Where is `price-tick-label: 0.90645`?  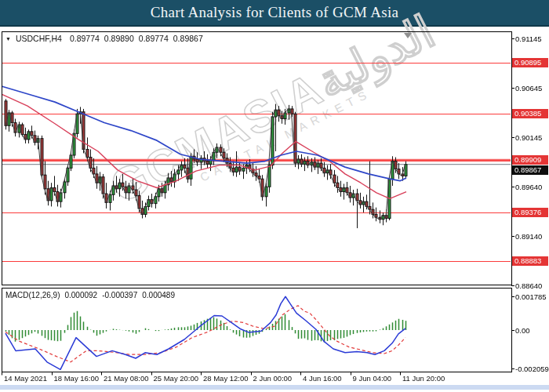 price-tick-label: 0.90645 is located at coordinates (529, 88).